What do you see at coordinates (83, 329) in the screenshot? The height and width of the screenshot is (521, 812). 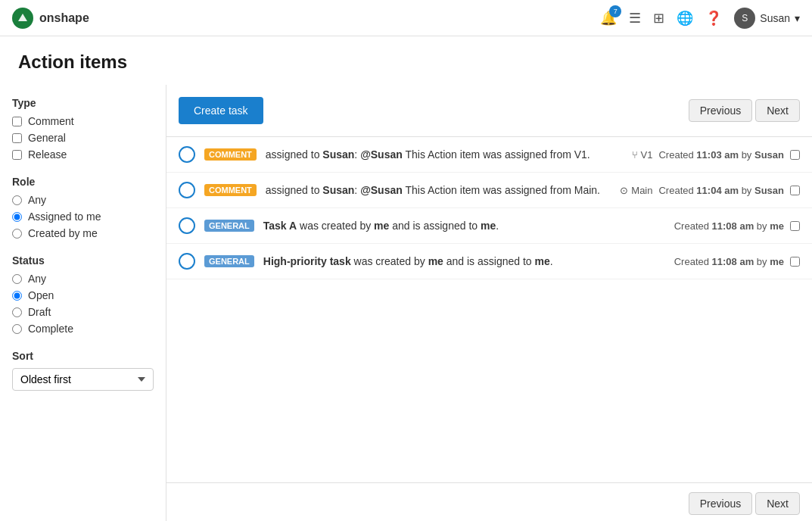 I see `status-complete-option: Complete` at bounding box center [83, 329].